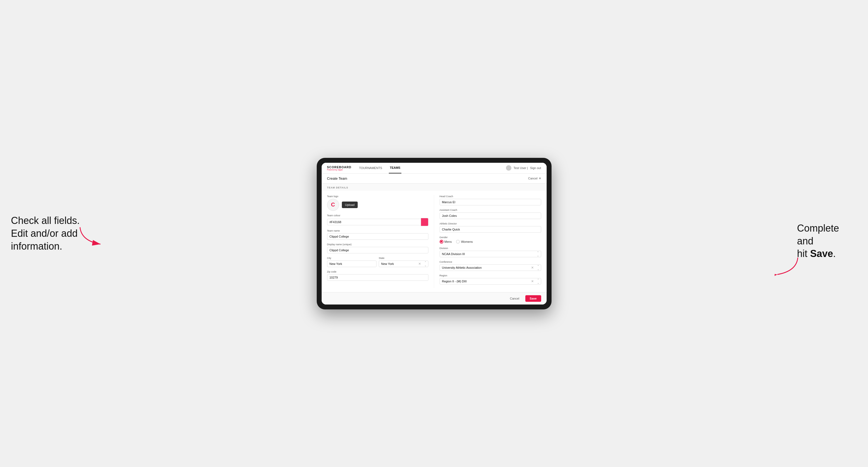  What do you see at coordinates (434, 179) in the screenshot?
I see `create-team-header: Create Team Cancel ✕` at bounding box center [434, 179].